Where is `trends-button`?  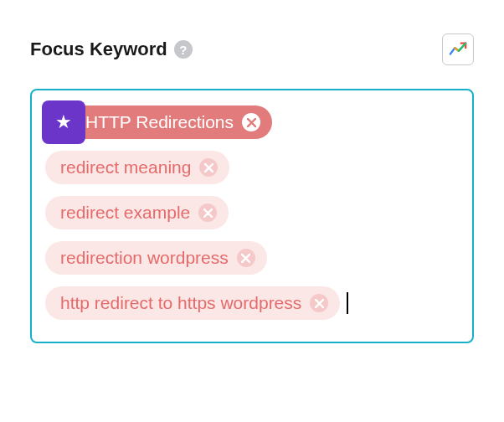 trends-button is located at coordinates (458, 49).